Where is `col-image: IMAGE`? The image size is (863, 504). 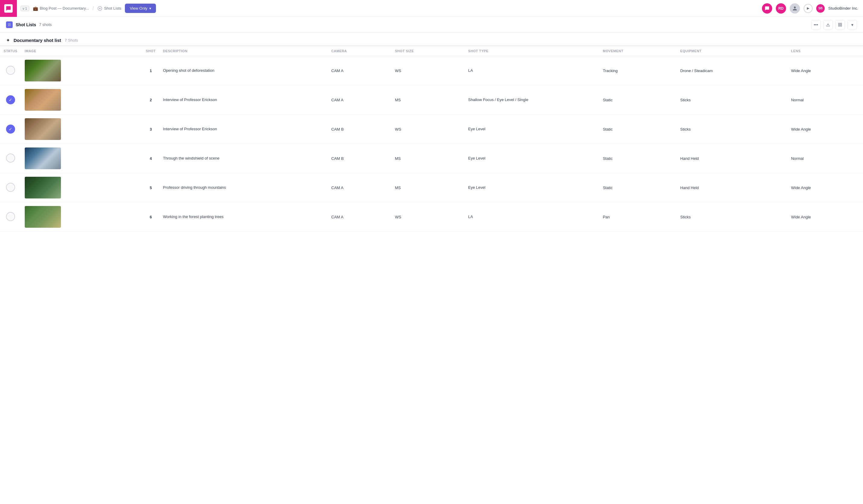
col-image: IMAGE is located at coordinates (82, 51).